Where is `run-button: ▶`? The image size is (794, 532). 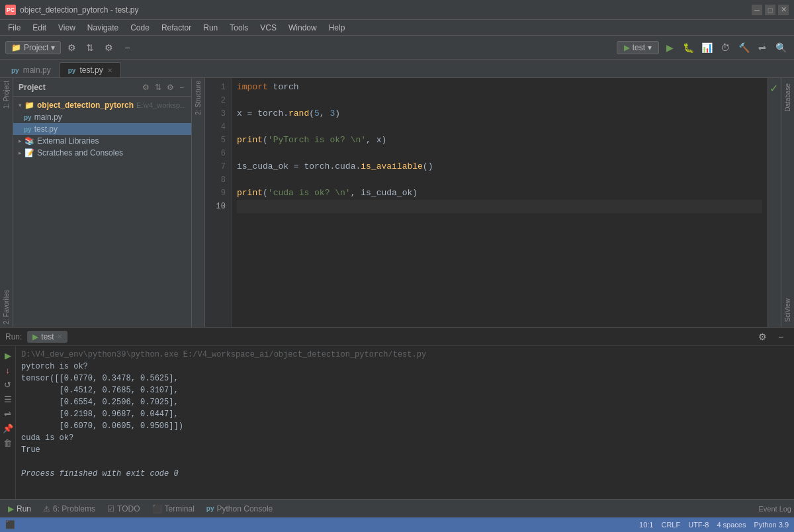 run-button: ▶ is located at coordinates (670, 48).